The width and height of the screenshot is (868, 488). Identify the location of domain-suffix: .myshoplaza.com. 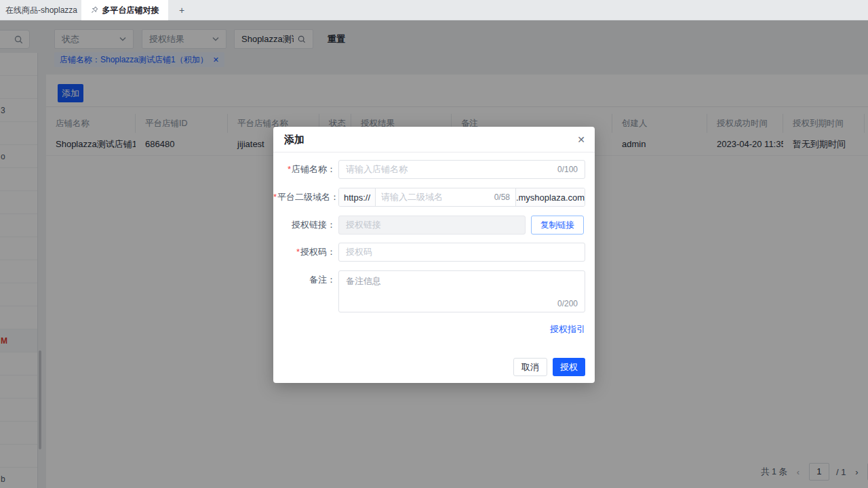
(550, 197).